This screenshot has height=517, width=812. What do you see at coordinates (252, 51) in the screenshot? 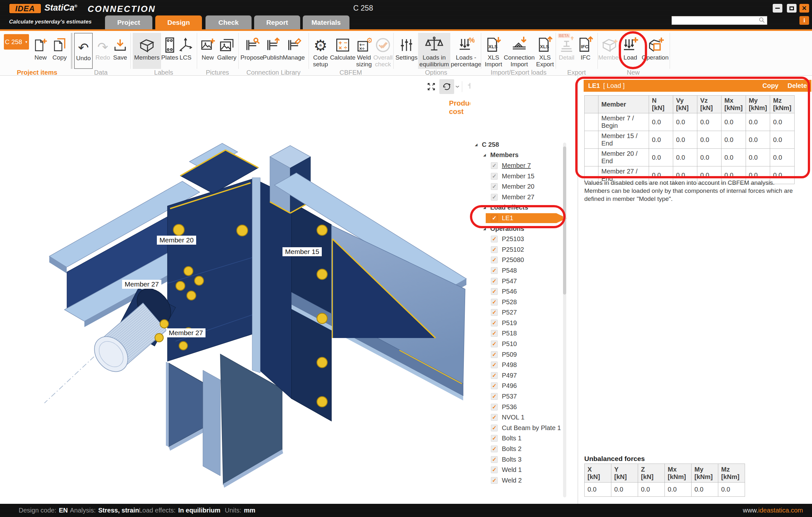
I see `propose-button: Propose` at bounding box center [252, 51].